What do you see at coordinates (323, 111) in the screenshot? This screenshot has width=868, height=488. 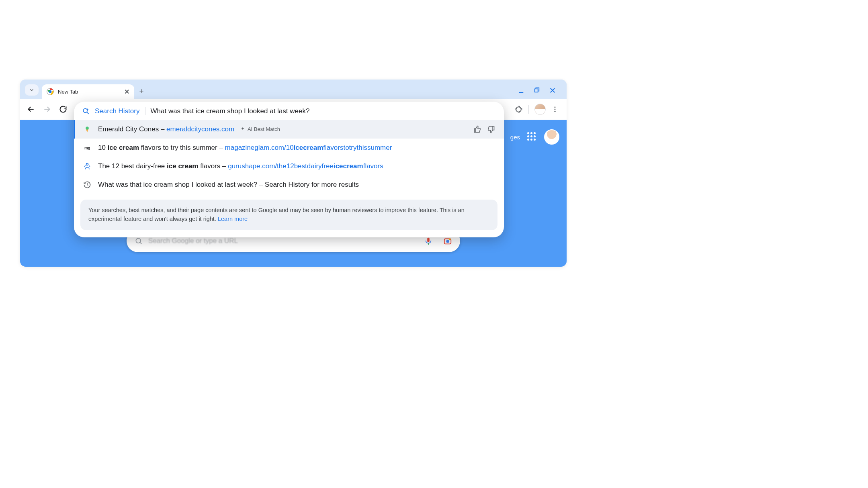 I see `omnibox-query-text: What was that ice cream shop I looked at…` at bounding box center [323, 111].